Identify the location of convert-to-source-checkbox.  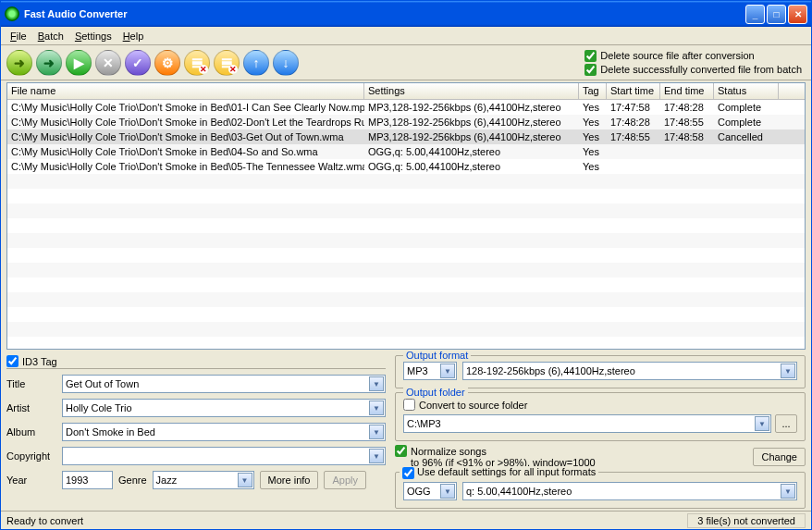
(409, 405).